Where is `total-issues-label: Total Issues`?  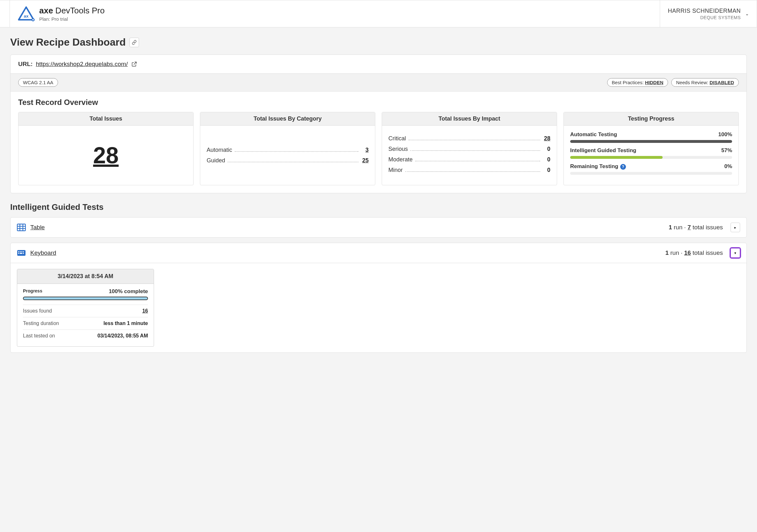 total-issues-label: Total Issues is located at coordinates (106, 119).